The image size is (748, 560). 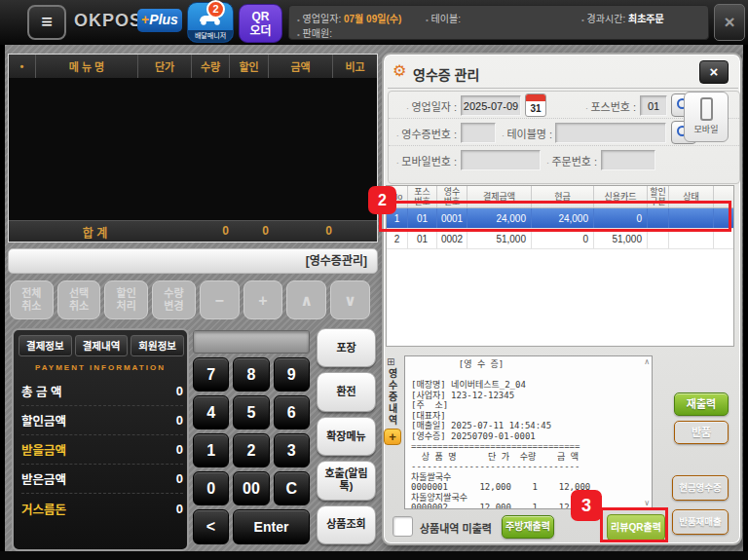 I want to click on session-info-panel: • 영업일자: 07월 09일(수) • 테이블: • 경과시간: 최초주문 •…, so click(x=499, y=22).